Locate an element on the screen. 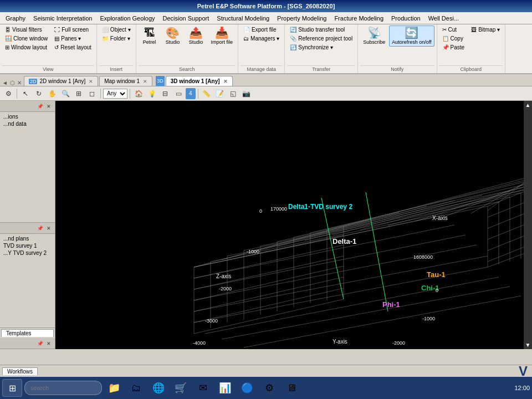  tab-map-close: ✕ is located at coordinates (145, 81).